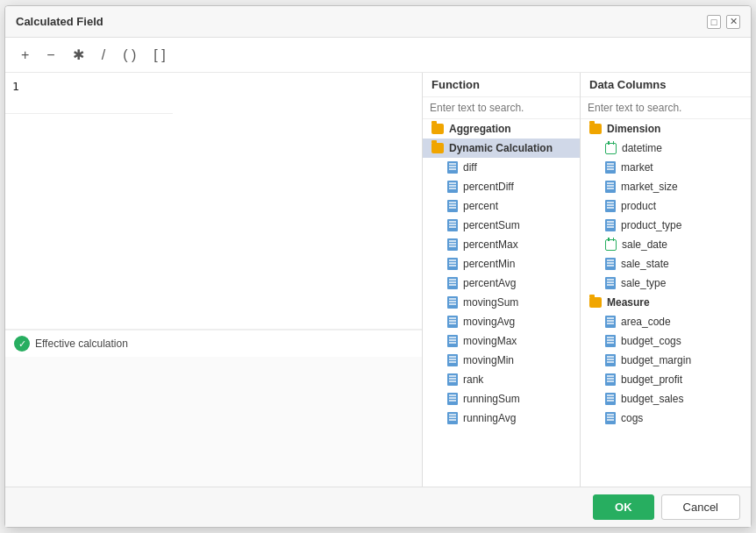 The height and width of the screenshot is (533, 756). Describe the element at coordinates (502, 109) in the screenshot. I see `function-search-input` at that location.